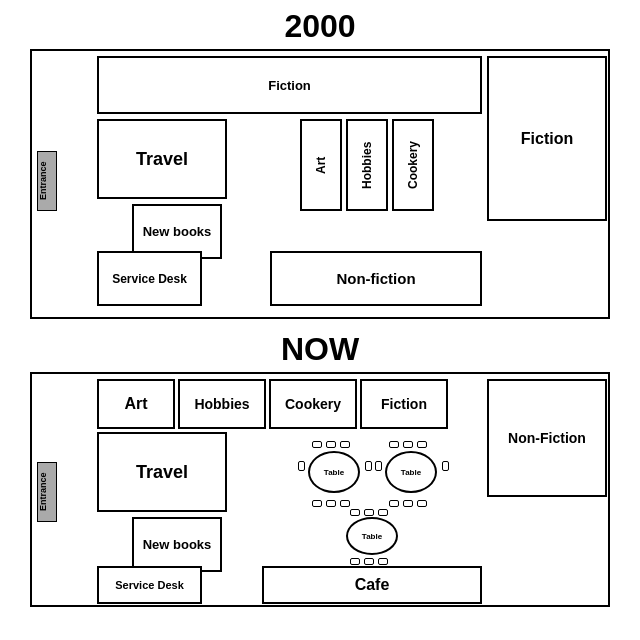  I want to click on room-service-desk-now: Service Desk, so click(150, 585).